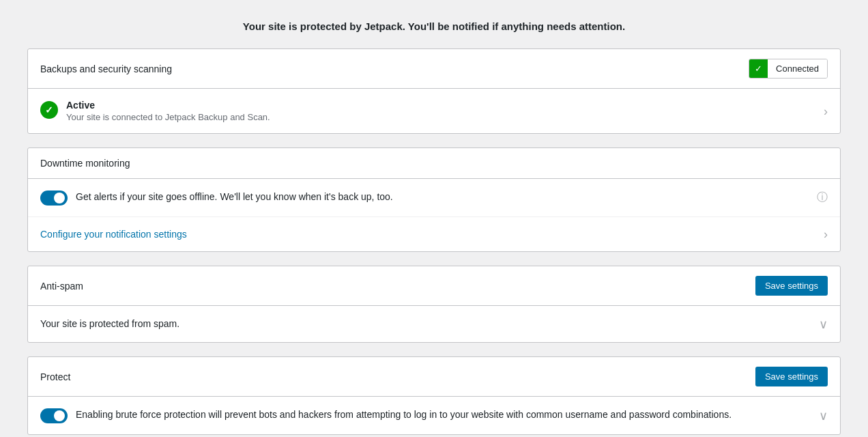  Describe the element at coordinates (54, 416) in the screenshot. I see `protect-toggle` at that location.